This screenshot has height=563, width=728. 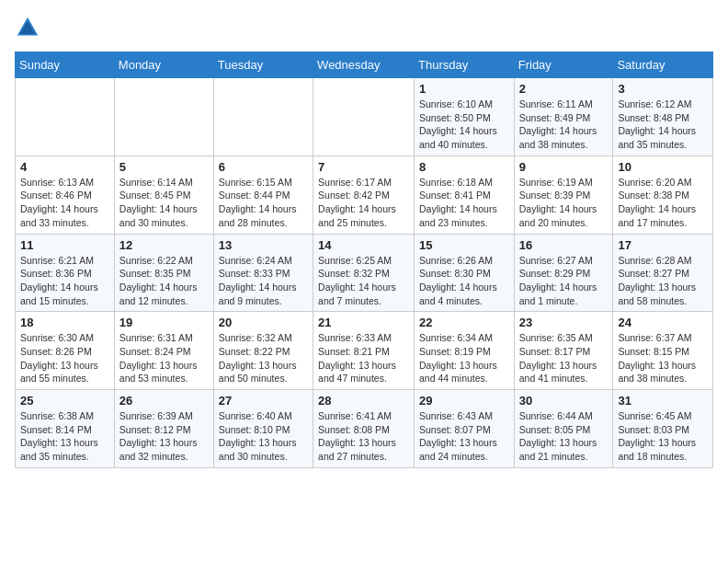 What do you see at coordinates (263, 282) in the screenshot?
I see `day-info: Sunrise: 6:24 AM Sunset: 8:33 PM Dayligh…` at bounding box center [263, 282].